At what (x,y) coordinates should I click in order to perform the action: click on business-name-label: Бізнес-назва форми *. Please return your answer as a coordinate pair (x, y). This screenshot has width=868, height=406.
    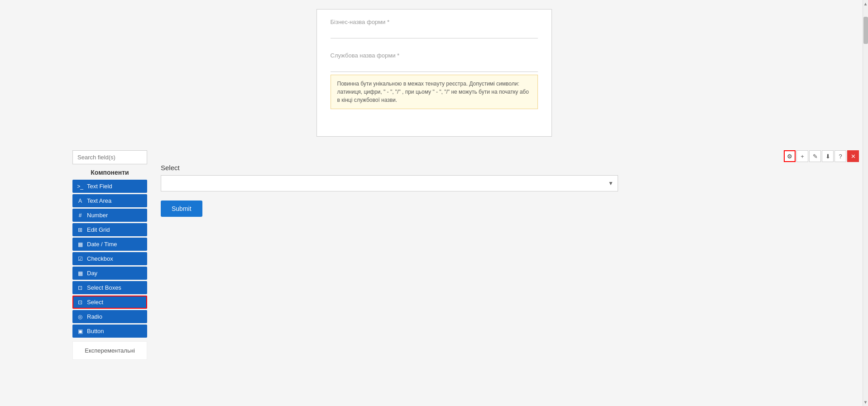
    Looking at the image, I should click on (434, 22).